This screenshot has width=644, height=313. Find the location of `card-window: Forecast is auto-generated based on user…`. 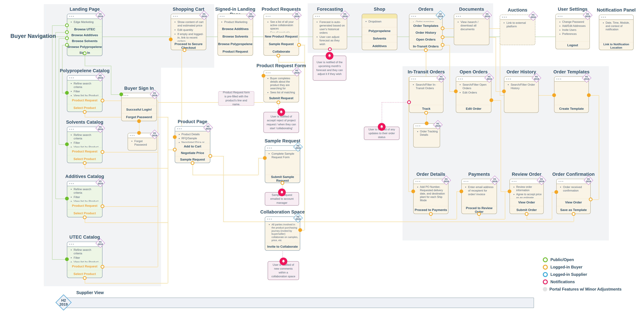

card-window: Forecast is auto-generated based on user… is located at coordinates (330, 31).